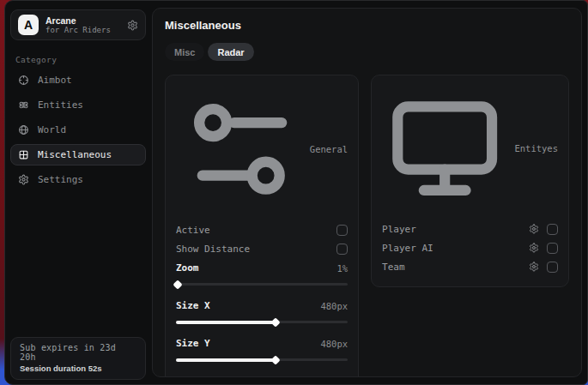 This screenshot has width=588, height=385. Describe the element at coordinates (52, 130) in the screenshot. I see `sidebar-item-label: World` at that location.